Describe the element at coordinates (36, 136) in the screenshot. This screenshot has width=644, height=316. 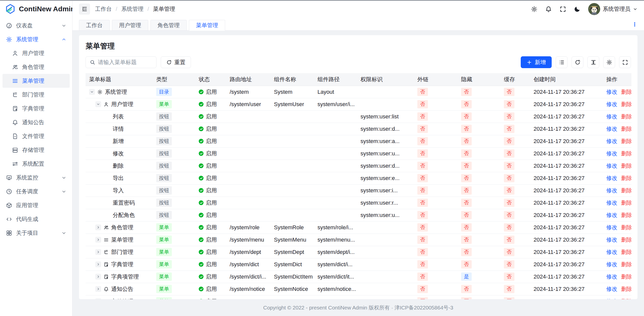
I see `sidebar-item-文件管理: 文件管理` at that location.